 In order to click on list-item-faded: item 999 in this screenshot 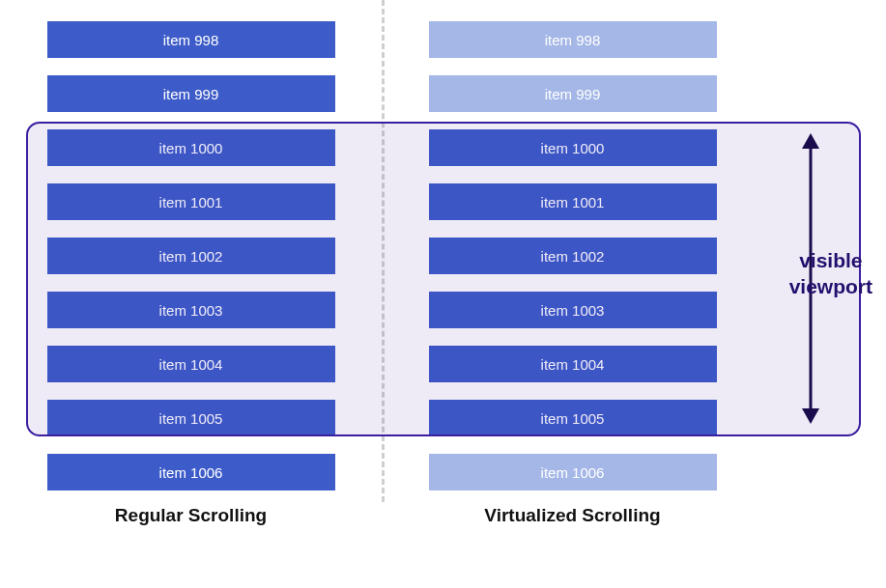, I will do `click(573, 94)`.